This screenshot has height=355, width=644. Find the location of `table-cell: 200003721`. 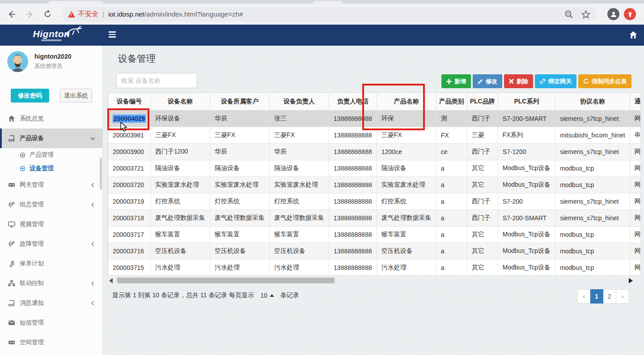

table-cell: 200003721 is located at coordinates (130, 168).